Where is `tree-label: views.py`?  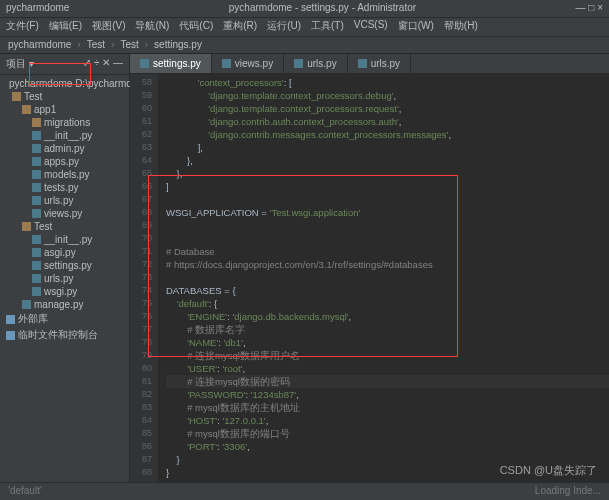 tree-label: views.py is located at coordinates (63, 214).